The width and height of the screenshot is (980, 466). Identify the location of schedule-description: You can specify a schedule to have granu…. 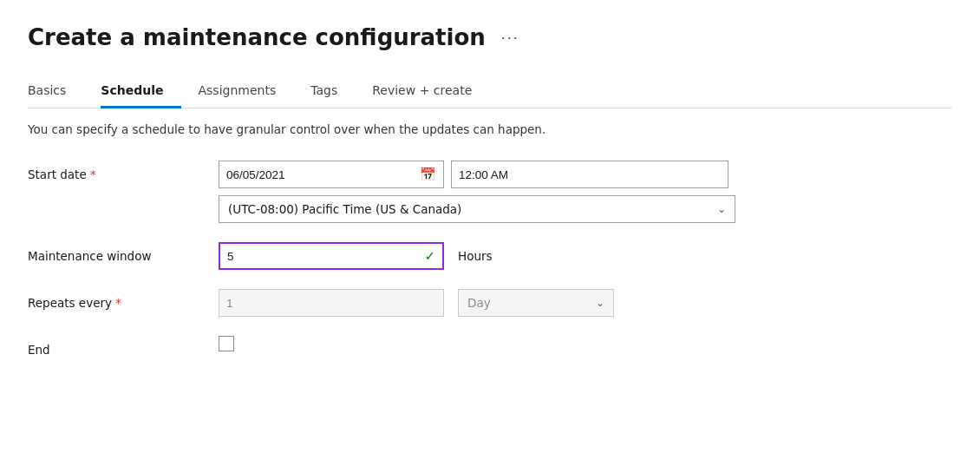
(490, 129).